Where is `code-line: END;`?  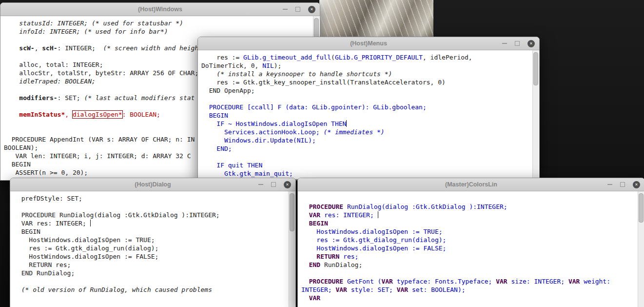
code-line: END; is located at coordinates (367, 148).